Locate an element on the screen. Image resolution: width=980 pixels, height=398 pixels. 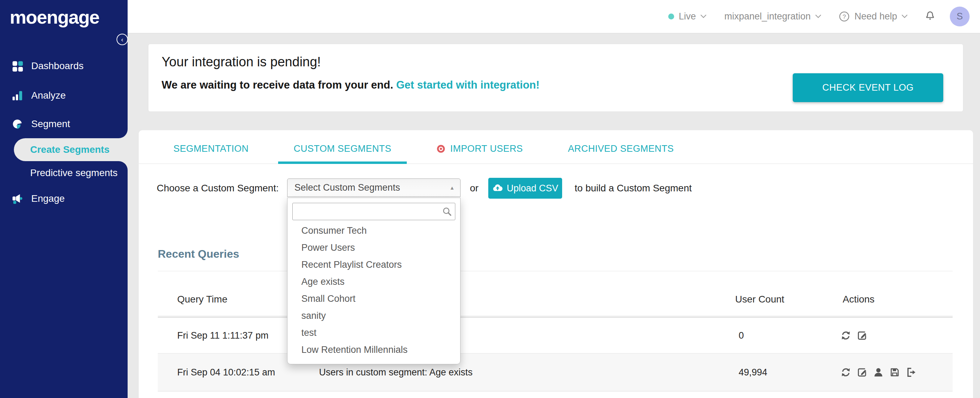
need-help-label: Need help is located at coordinates (876, 16).